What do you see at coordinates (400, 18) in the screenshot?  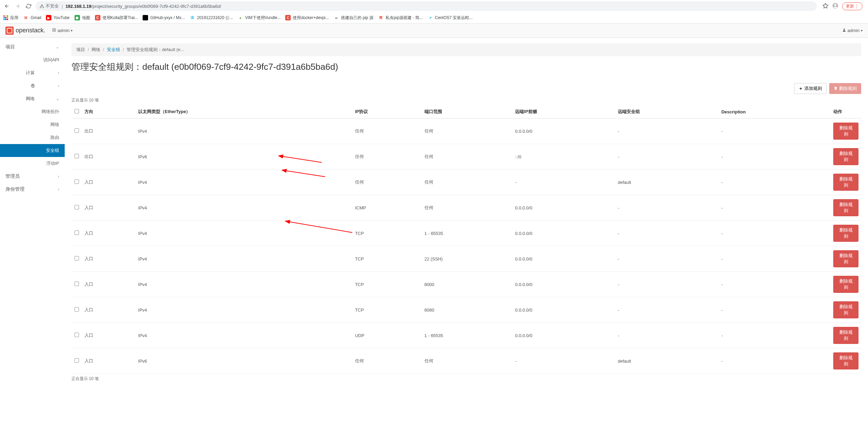 I see `bookmark-item: 简私有pip源搭建 - 简...` at bounding box center [400, 18].